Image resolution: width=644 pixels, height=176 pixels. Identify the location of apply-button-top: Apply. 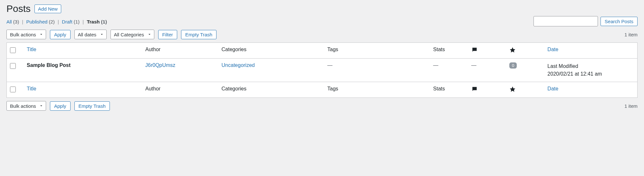
(60, 35).